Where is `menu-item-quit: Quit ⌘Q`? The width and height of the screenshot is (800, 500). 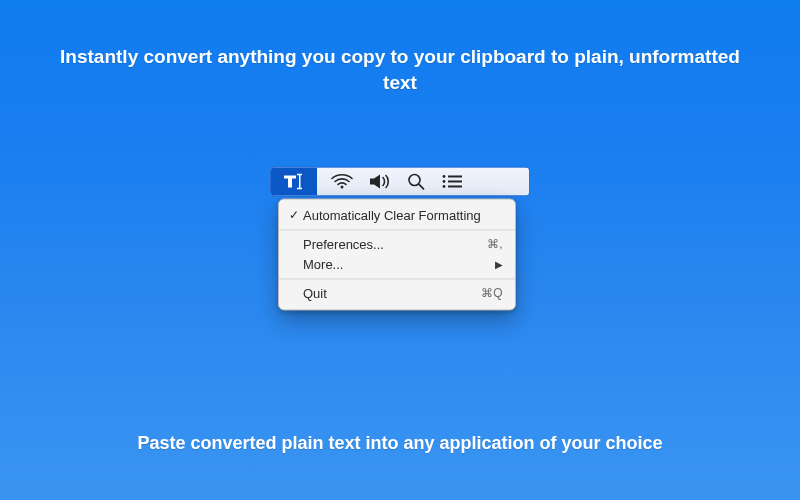 menu-item-quit: Quit ⌘Q is located at coordinates (397, 293).